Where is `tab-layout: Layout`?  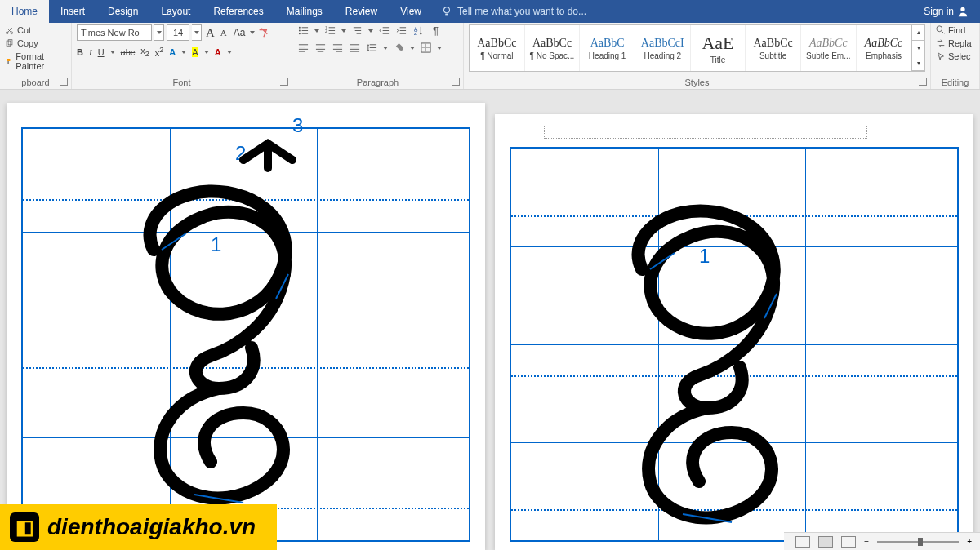
tab-layout: Layout is located at coordinates (176, 11).